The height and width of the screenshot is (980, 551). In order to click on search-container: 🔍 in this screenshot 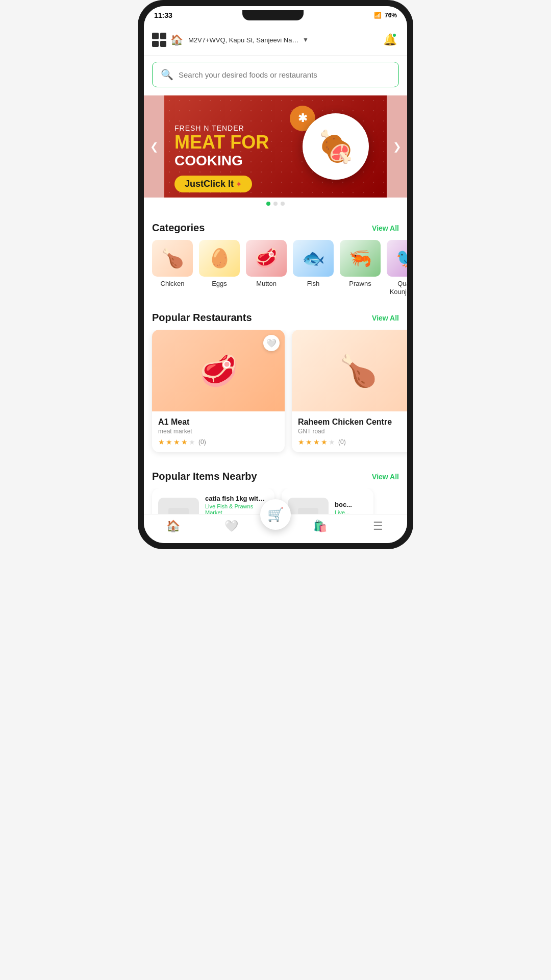, I will do `click(276, 76)`.